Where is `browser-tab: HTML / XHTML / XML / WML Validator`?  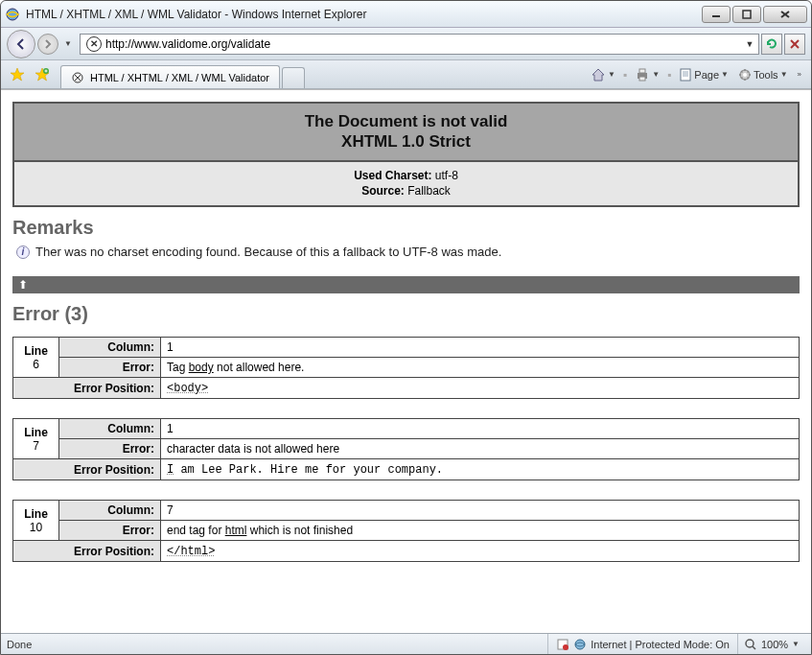
browser-tab: HTML / XHTML / XML / WML Validator is located at coordinates (171, 77).